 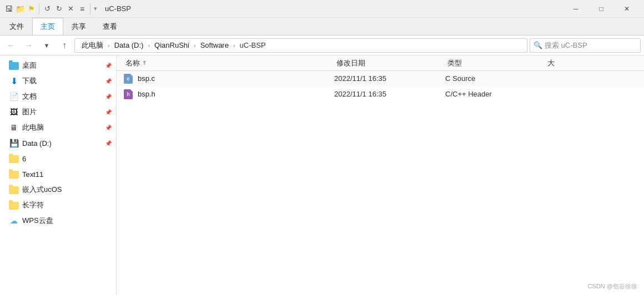 I want to click on sidebar-label-documents: 文档, so click(x=29, y=96).